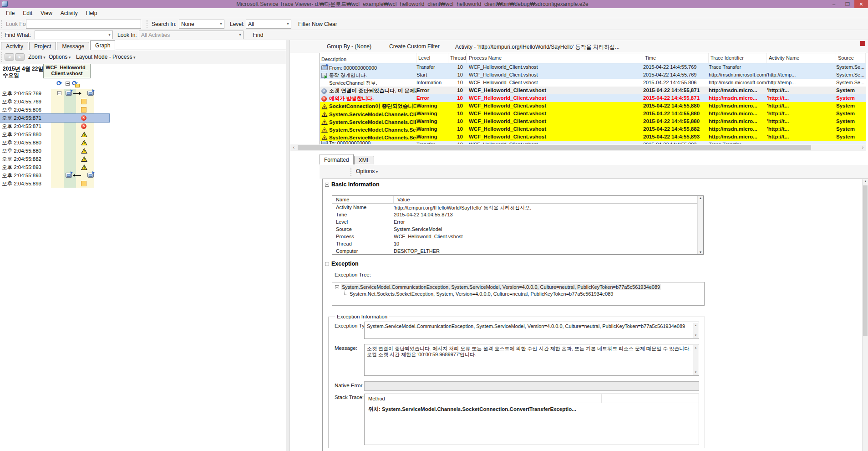  Describe the element at coordinates (532, 330) in the screenshot. I see `exception-type-box: System.ServiceModel.CommunicationExcepti…` at that location.